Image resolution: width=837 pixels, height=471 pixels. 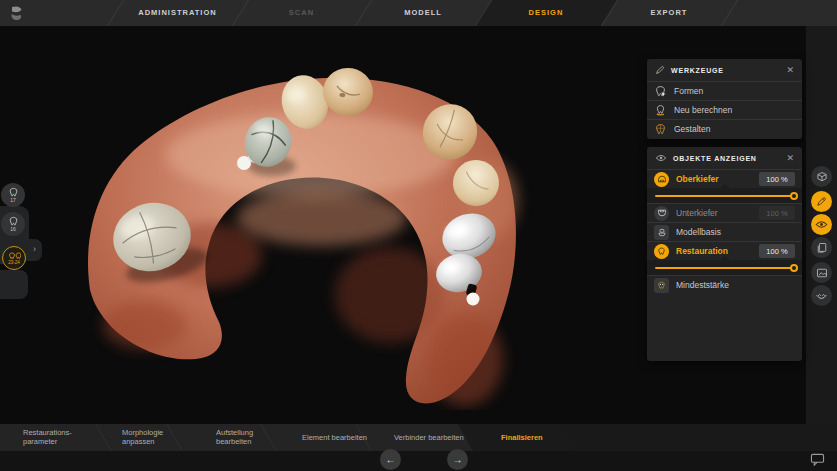 I want to click on step-label: Morphologie, so click(x=142, y=432).